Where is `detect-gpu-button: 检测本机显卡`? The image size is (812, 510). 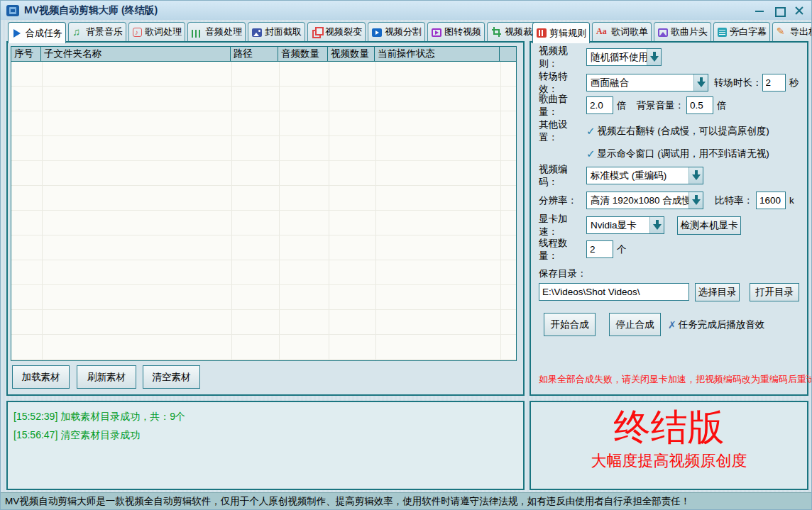 detect-gpu-button: 检测本机显卡 is located at coordinates (709, 226).